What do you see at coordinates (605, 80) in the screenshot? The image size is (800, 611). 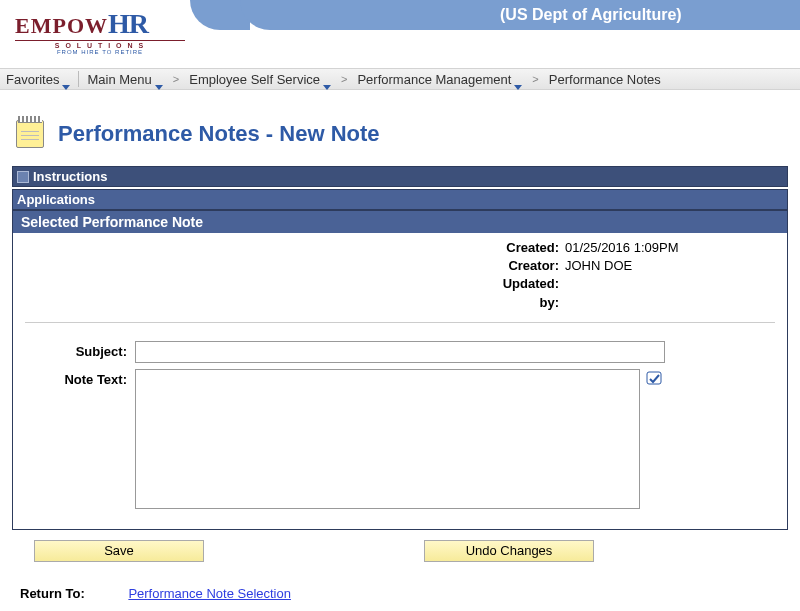 I see `breadcrumb-item-perf-notes: Performance Notes` at bounding box center [605, 80].